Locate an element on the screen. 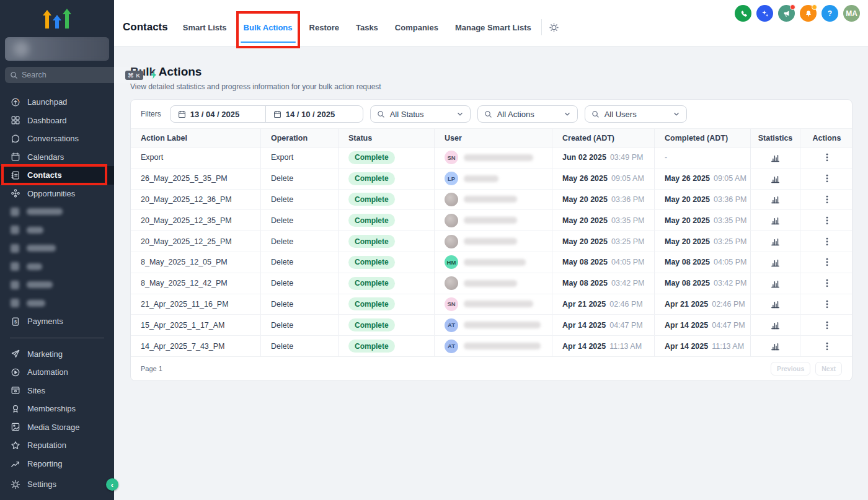 The width and height of the screenshot is (868, 500). column-header-label: Action Label is located at coordinates (164, 138).